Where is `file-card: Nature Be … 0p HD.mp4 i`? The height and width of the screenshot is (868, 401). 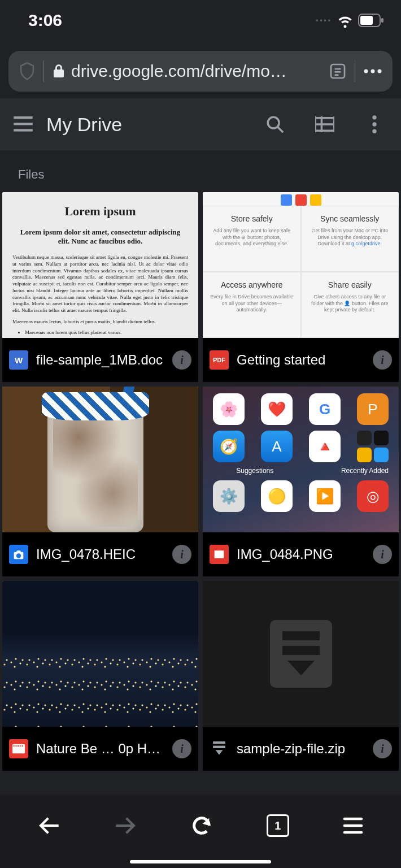
file-card: Nature Be … 0p HD.mp4 i is located at coordinates (101, 676).